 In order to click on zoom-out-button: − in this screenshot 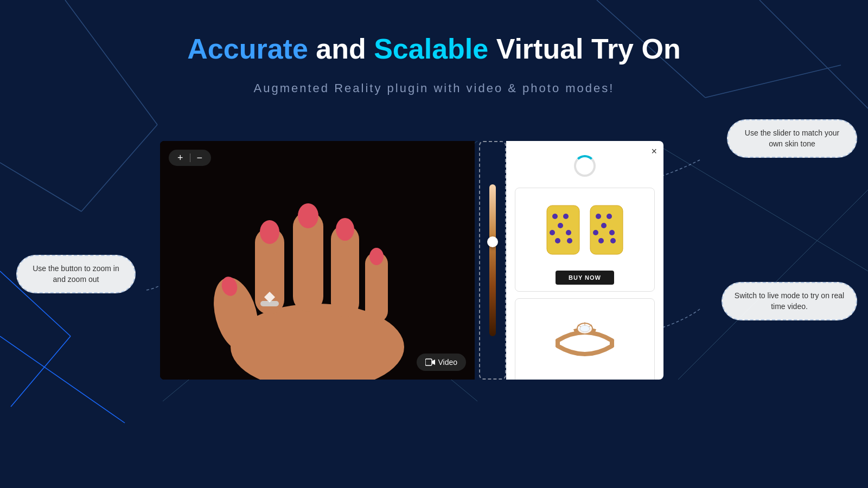, I will do `click(200, 158)`.